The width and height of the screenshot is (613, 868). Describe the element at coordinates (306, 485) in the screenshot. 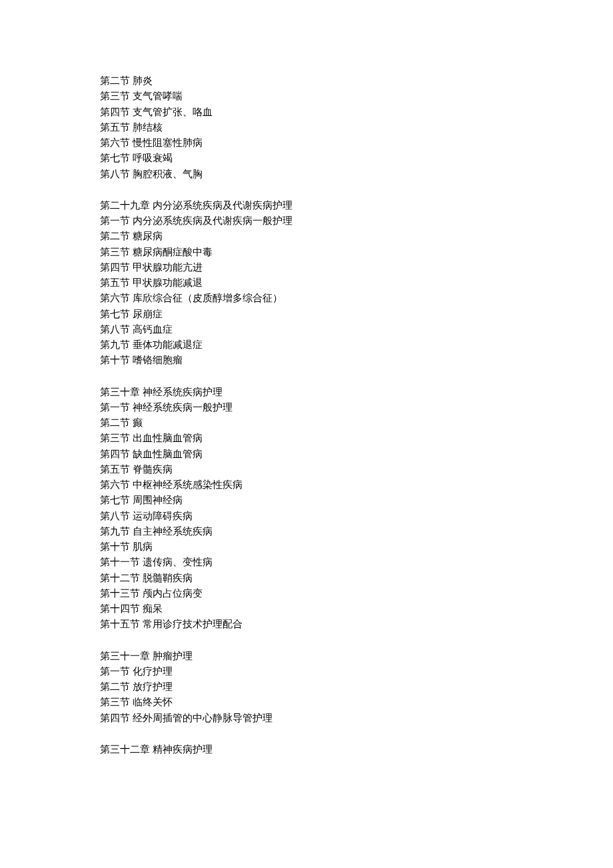

I see `toc-entry: 第六节 中枢神经系统感染性疾病` at that location.